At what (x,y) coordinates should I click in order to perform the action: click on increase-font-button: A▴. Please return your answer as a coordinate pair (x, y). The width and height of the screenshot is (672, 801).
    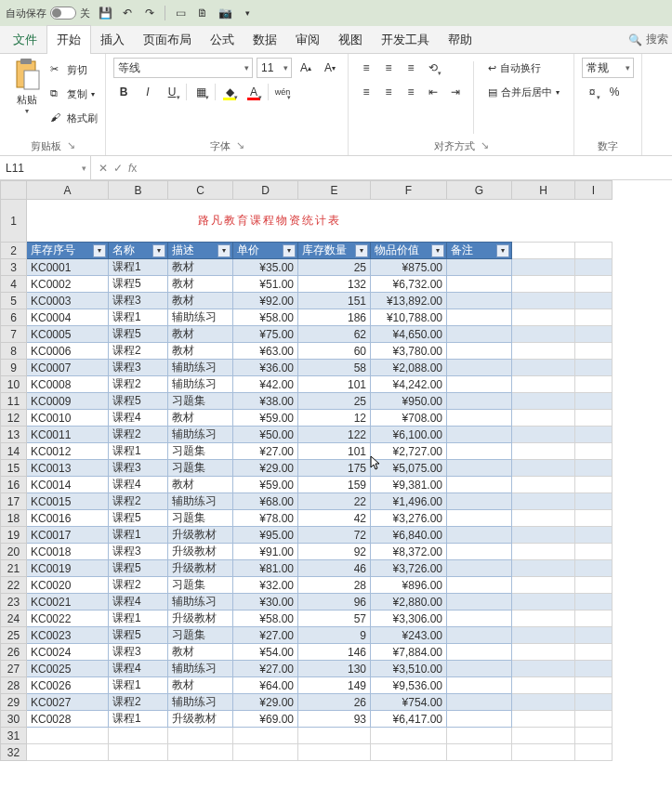
    Looking at the image, I should click on (306, 68).